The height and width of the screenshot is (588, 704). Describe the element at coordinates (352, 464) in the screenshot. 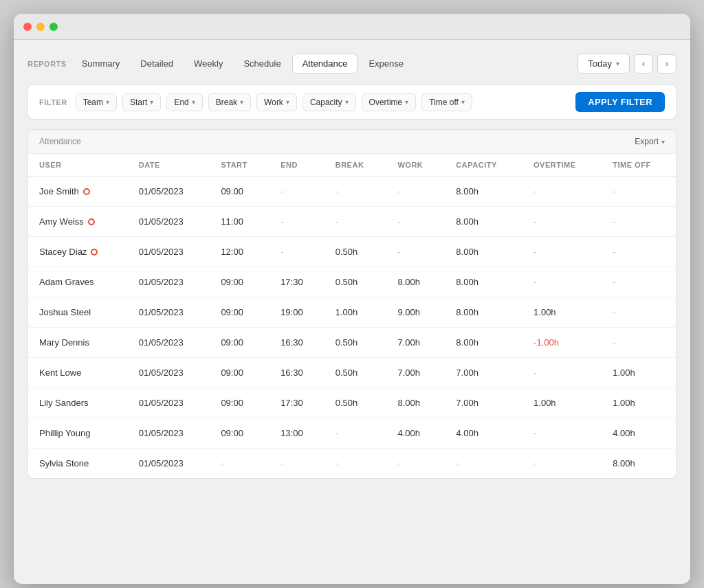

I see `table-row: Sylvia Stone01/05/2023------8.00h` at that location.